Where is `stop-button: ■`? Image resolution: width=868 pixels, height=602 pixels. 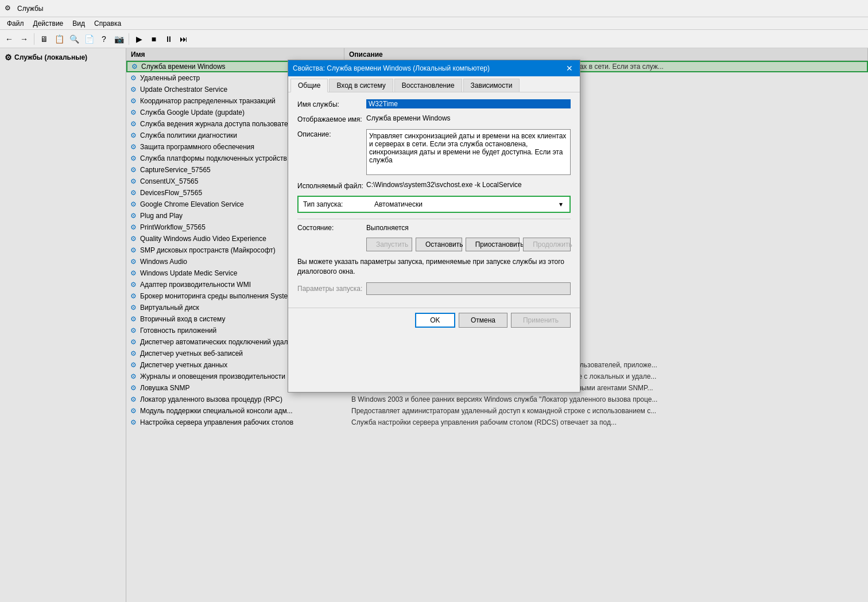
stop-button: ■ is located at coordinates (154, 39).